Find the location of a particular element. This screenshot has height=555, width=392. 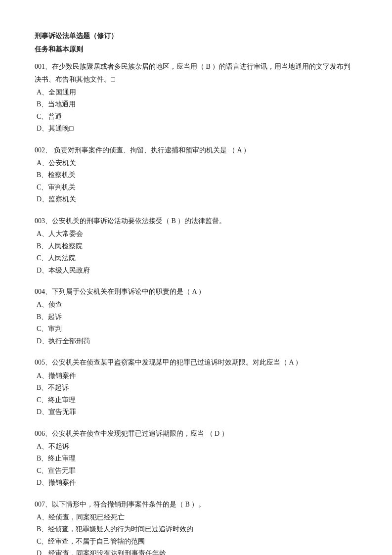

option-005-0: A、撤销案件 is located at coordinates (196, 376).